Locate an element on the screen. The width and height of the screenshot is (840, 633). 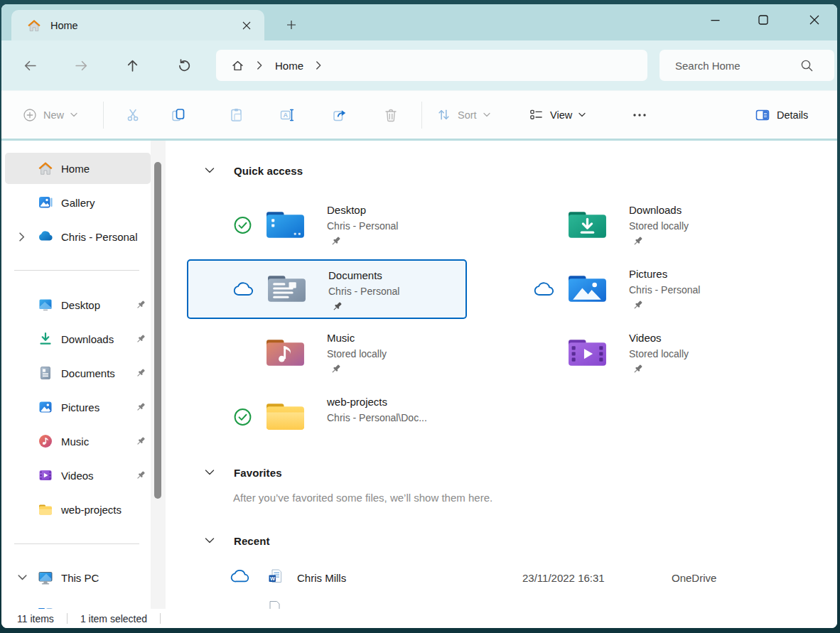
rename-button: A is located at coordinates (287, 115).